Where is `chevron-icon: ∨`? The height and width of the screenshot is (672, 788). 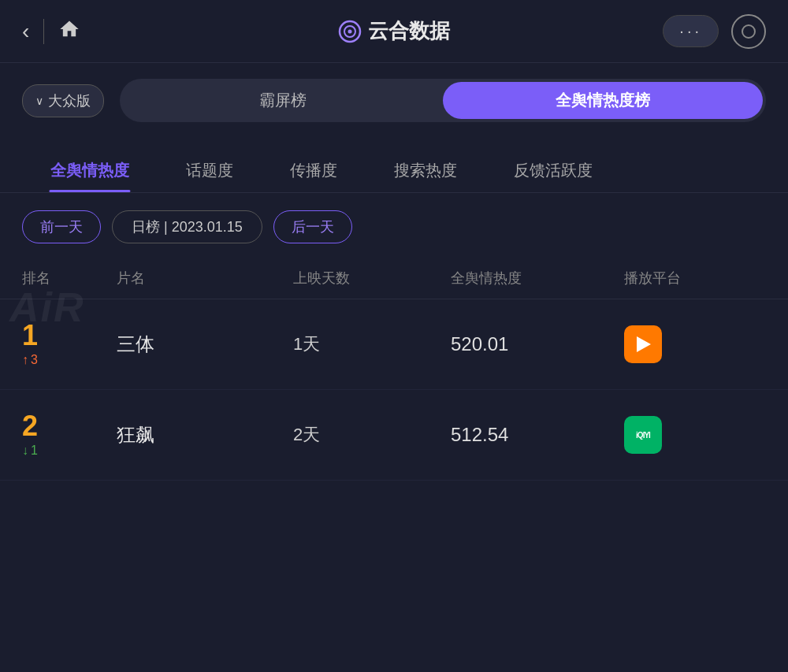 chevron-icon: ∨ is located at coordinates (39, 101).